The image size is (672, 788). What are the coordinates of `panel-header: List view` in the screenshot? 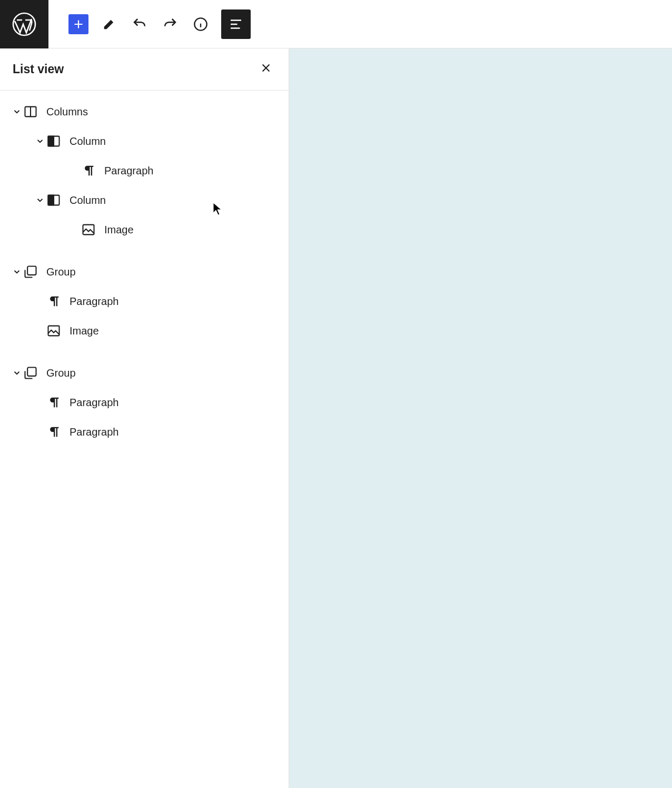 It's located at (144, 70).